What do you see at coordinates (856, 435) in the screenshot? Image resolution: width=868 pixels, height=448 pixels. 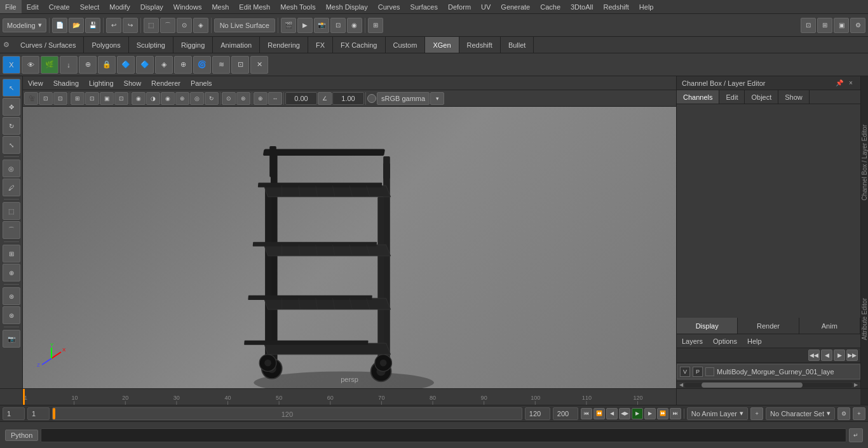 I see `cmd-enter-btn: ↵` at bounding box center [856, 435].